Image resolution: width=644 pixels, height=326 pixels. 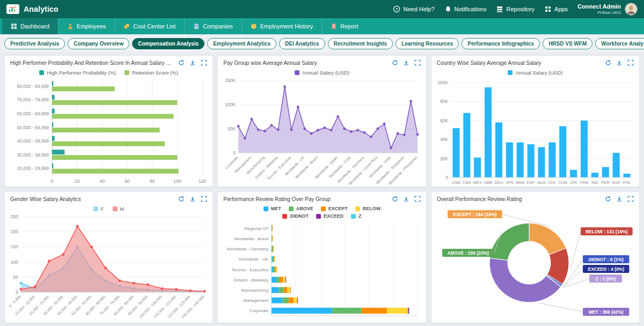 What do you see at coordinates (334, 26) in the screenshot?
I see `report-icon` at bounding box center [334, 26].